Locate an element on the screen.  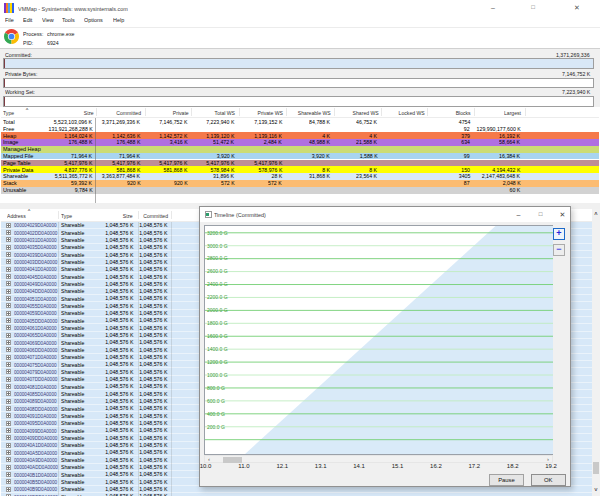
svg-text: 2200.0 G is located at coordinates (218, 297).